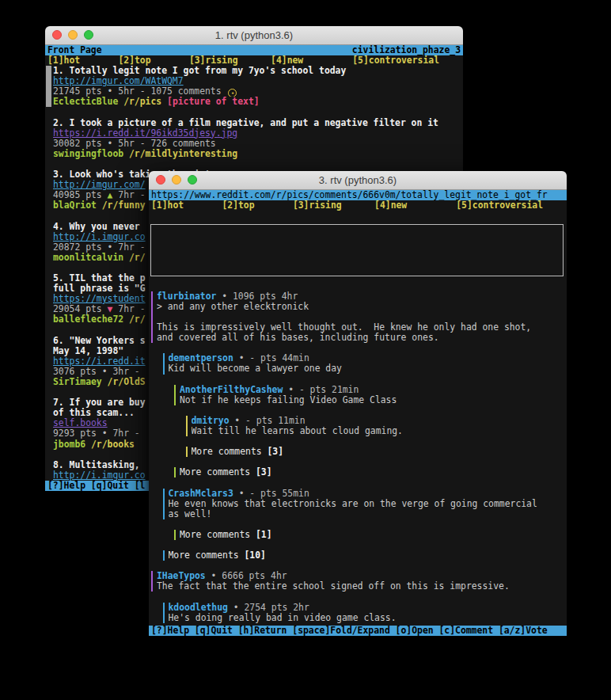 The width and height of the screenshot is (611, 700). What do you see at coordinates (89, 352) in the screenshot?
I see `post-title: May 14, 1998"` at bounding box center [89, 352].